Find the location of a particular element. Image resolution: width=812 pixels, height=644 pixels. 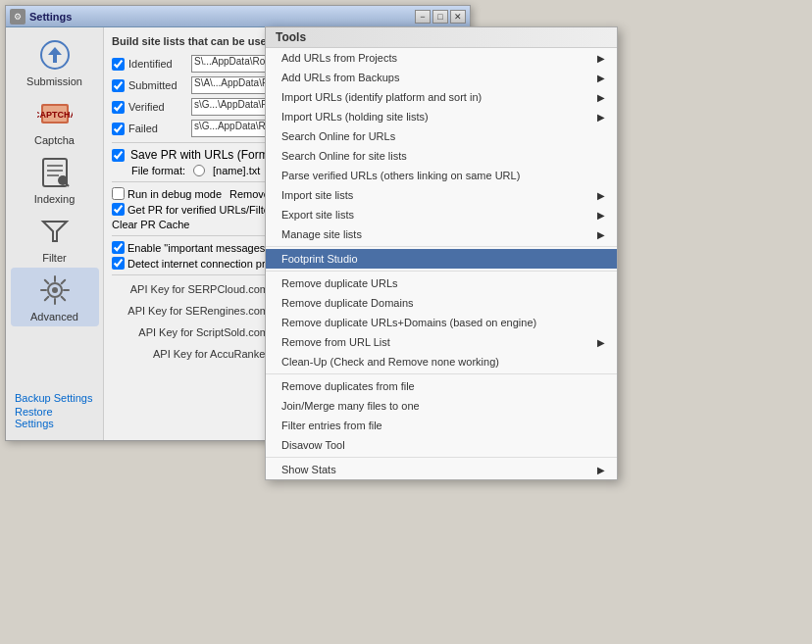

menu-search-online-urls: Search Online for URLs is located at coordinates (441, 136).